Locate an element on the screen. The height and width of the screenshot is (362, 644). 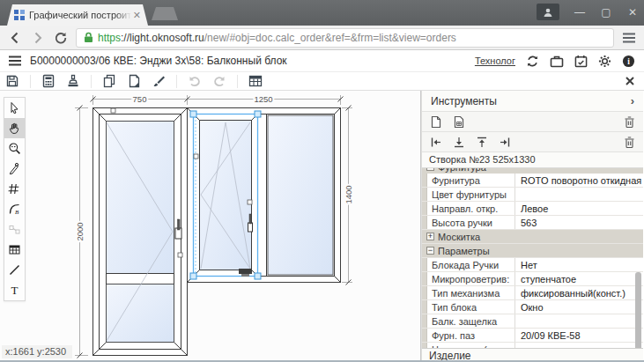
property-row: Цвет фурнитуры is located at coordinates (532, 195).